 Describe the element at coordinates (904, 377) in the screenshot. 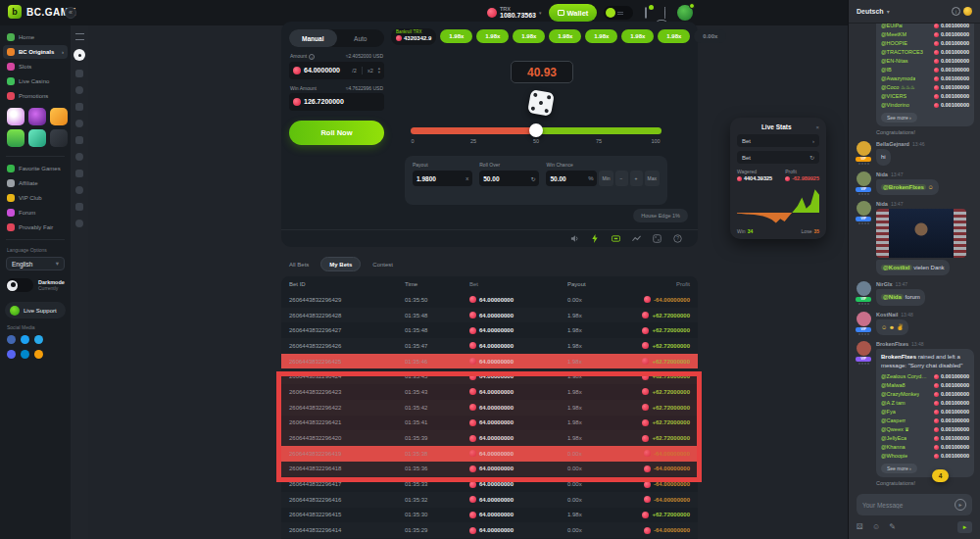

I see `rain-recipient-name: @Zealous Coryd…` at that location.